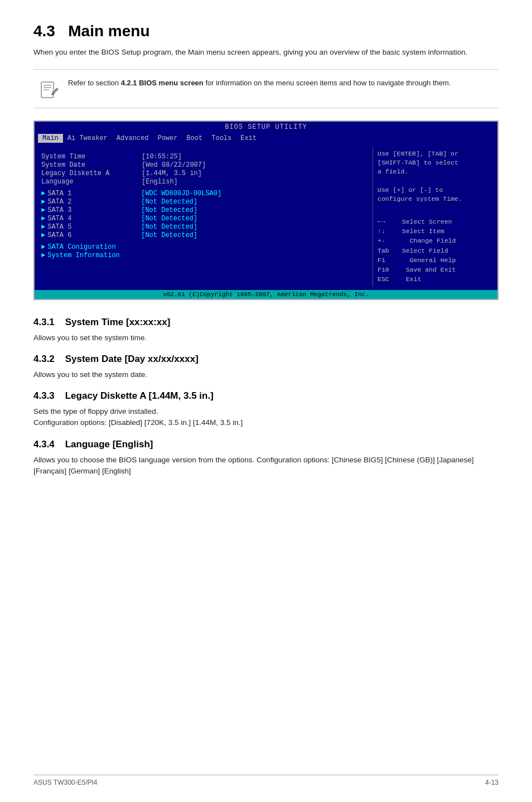 The width and height of the screenshot is (532, 802). What do you see at coordinates (266, 330) in the screenshot?
I see `subsection-431: 4.3.1 System Time [xx:xx:xx] Allows you …` at bounding box center [266, 330].